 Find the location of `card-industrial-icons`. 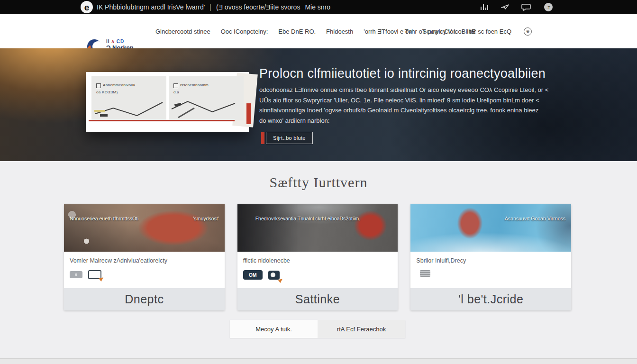

card-industrial-icons is located at coordinates (144, 275).